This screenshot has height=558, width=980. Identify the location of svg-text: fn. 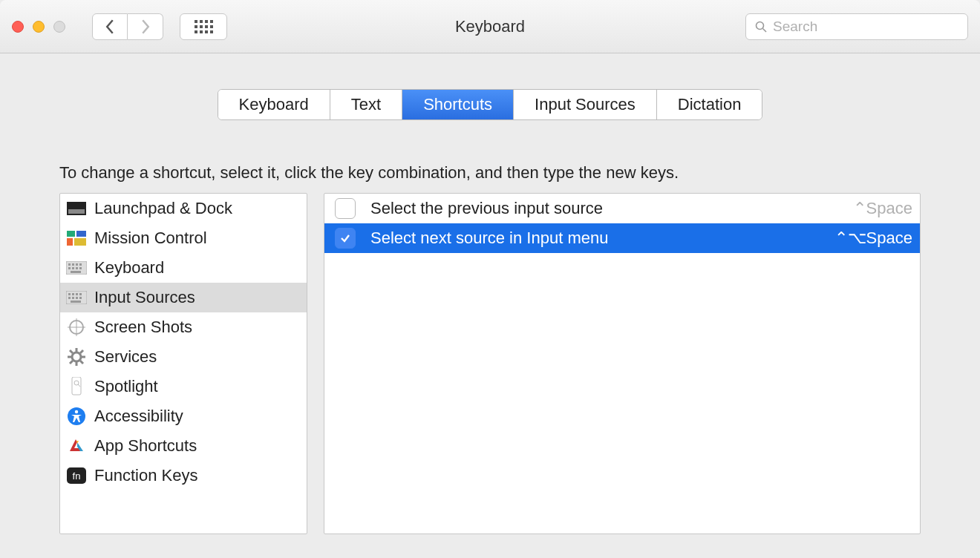
(77, 476).